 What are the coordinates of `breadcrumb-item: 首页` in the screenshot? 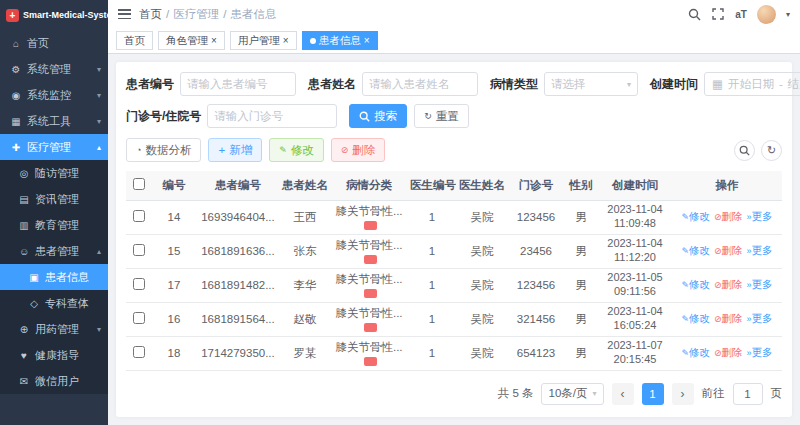 It's located at (150, 14).